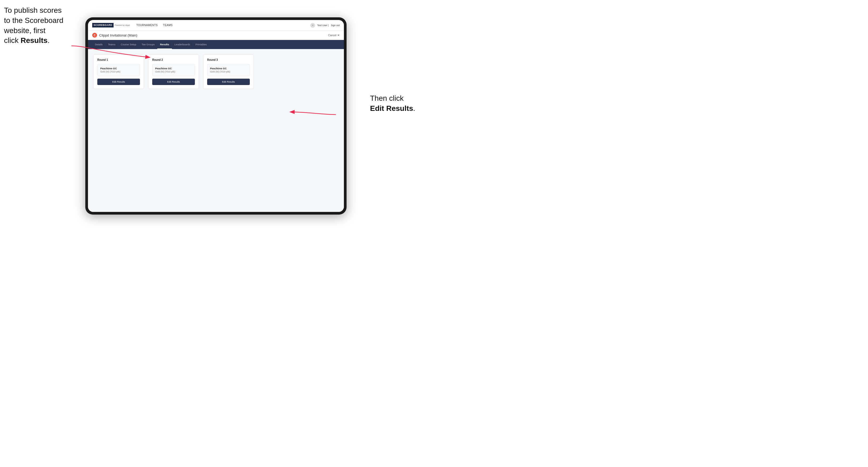  I want to click on logo-area: SCOREBOARD Powered by clippd, so click(111, 25).